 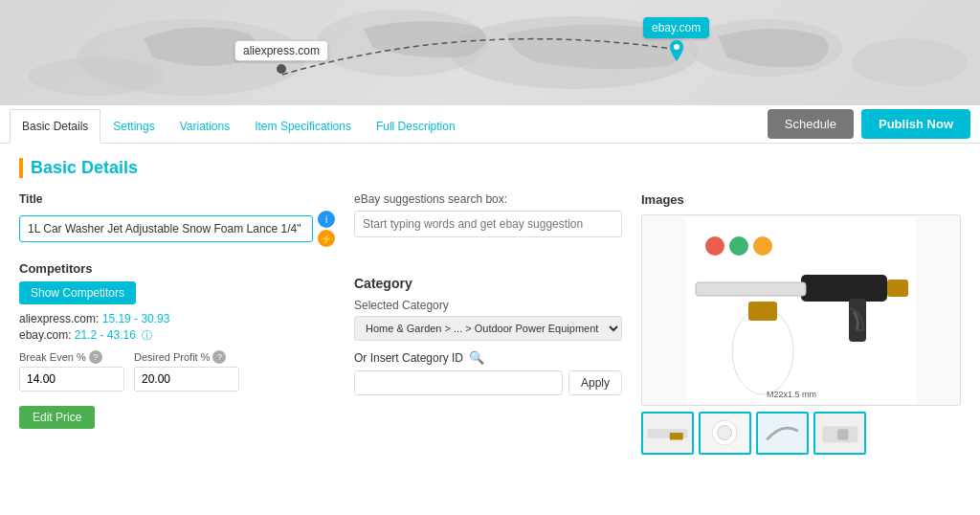 I want to click on category-select: Home & Garden > ... > Outdoor Power Equi…, so click(x=488, y=328).